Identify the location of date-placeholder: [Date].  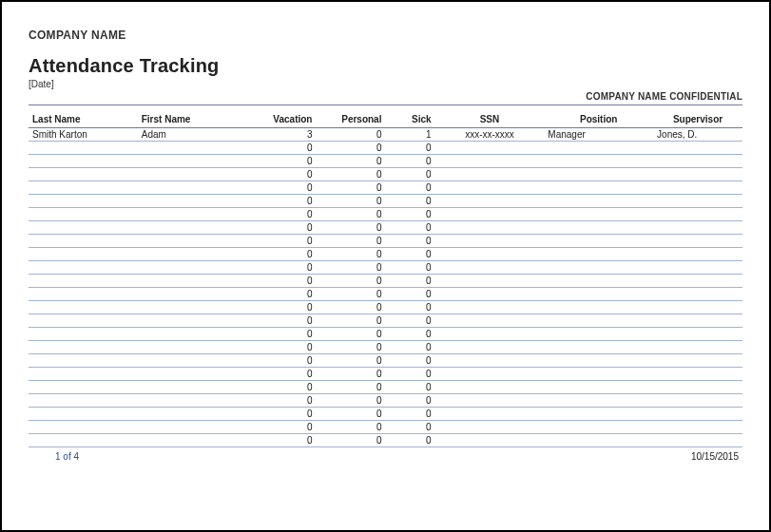
(386, 84).